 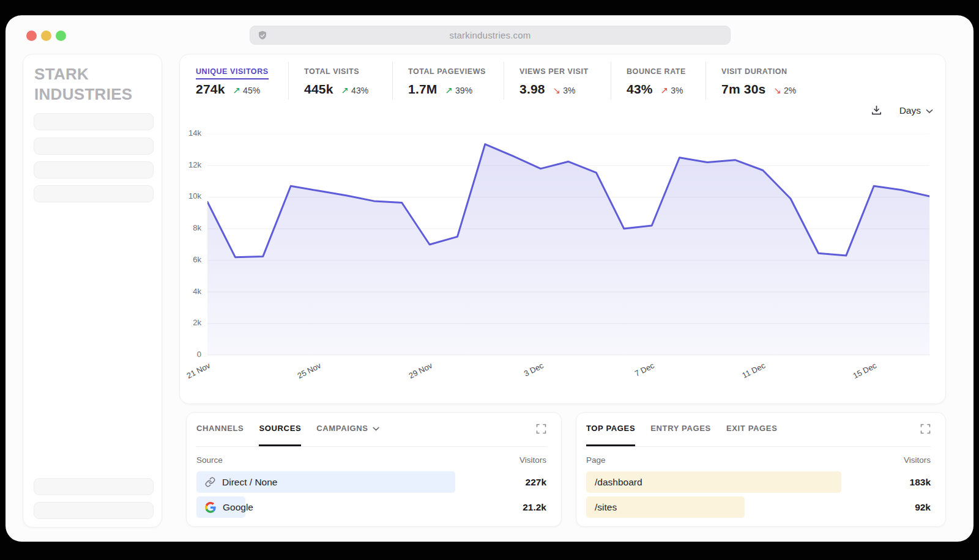 I want to click on x-axis-tick: 15 Dec, so click(x=865, y=370).